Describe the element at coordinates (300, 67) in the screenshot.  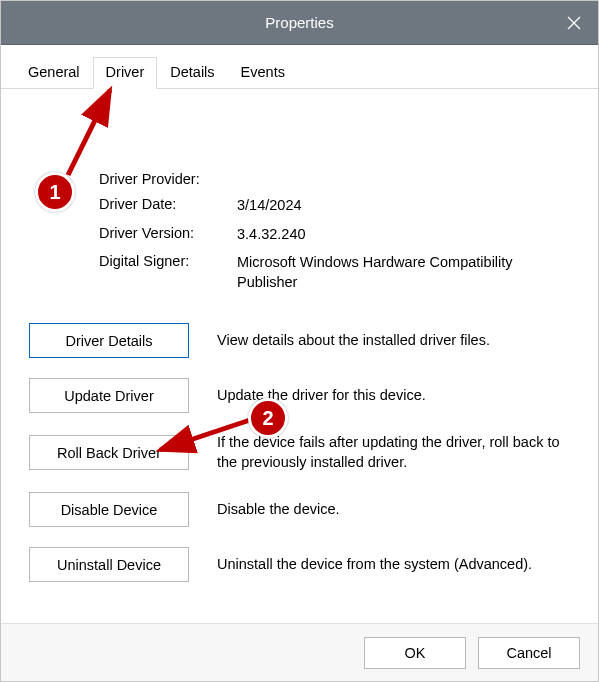
I see `tab-bar: General Driver Details Events` at that location.